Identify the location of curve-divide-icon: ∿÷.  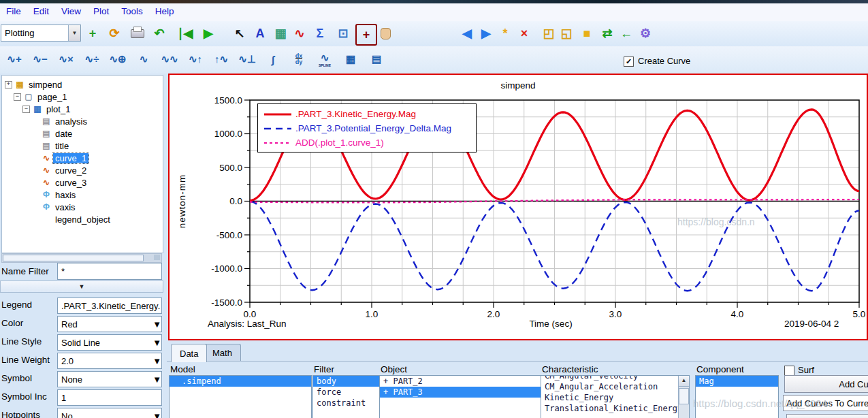
(92, 59).